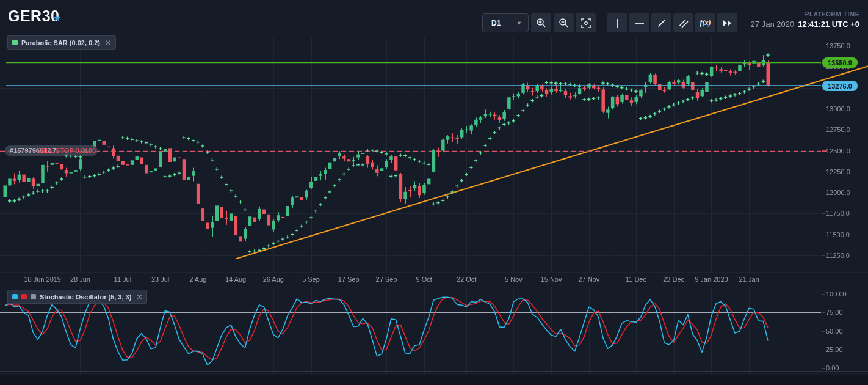 This screenshot has height=385, width=868. Describe the element at coordinates (838, 130) in the screenshot. I see `price-axis-label: 12750.0` at that location.